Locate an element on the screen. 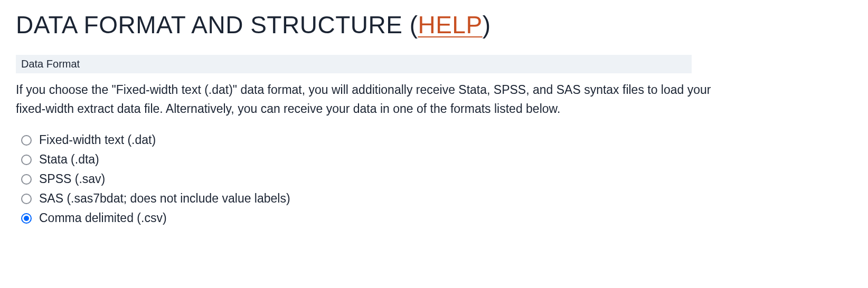 The height and width of the screenshot is (288, 868). radio-option-fixed-width: Fixed-width text (.dat) is located at coordinates (437, 140).